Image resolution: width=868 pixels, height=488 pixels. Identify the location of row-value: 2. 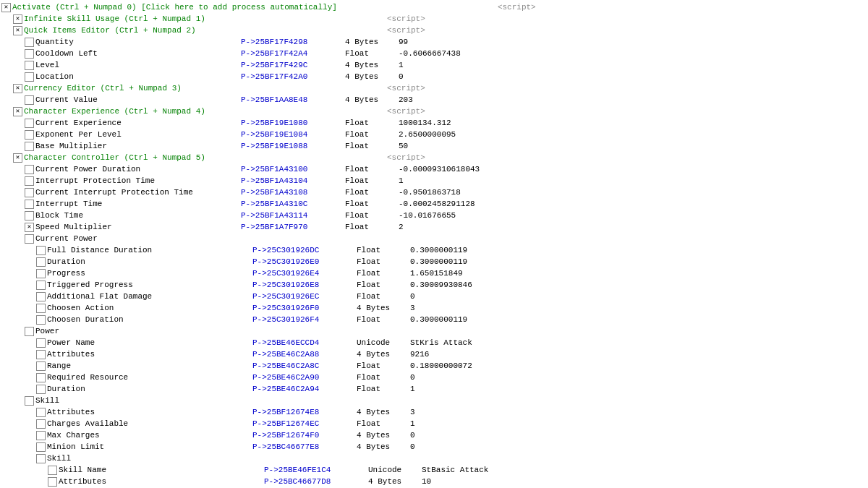
(442, 227).